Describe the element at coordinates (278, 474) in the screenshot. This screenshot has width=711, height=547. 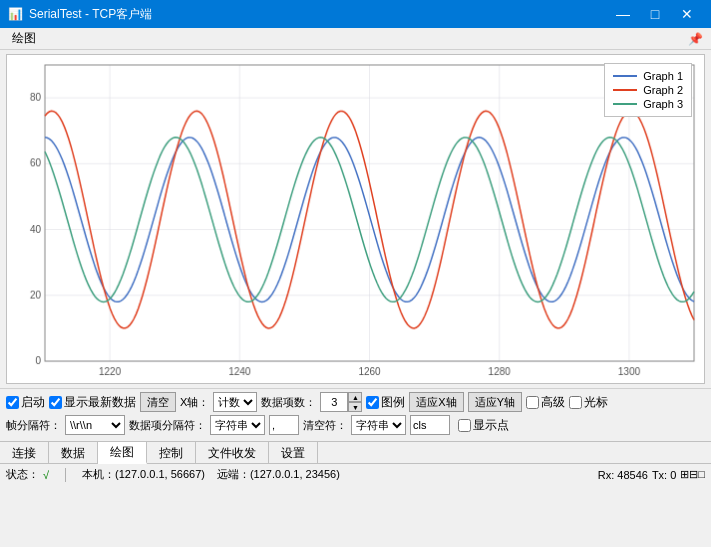
I see `status-remote-label: 远端：(127.0.0.1, 23456)` at that location.